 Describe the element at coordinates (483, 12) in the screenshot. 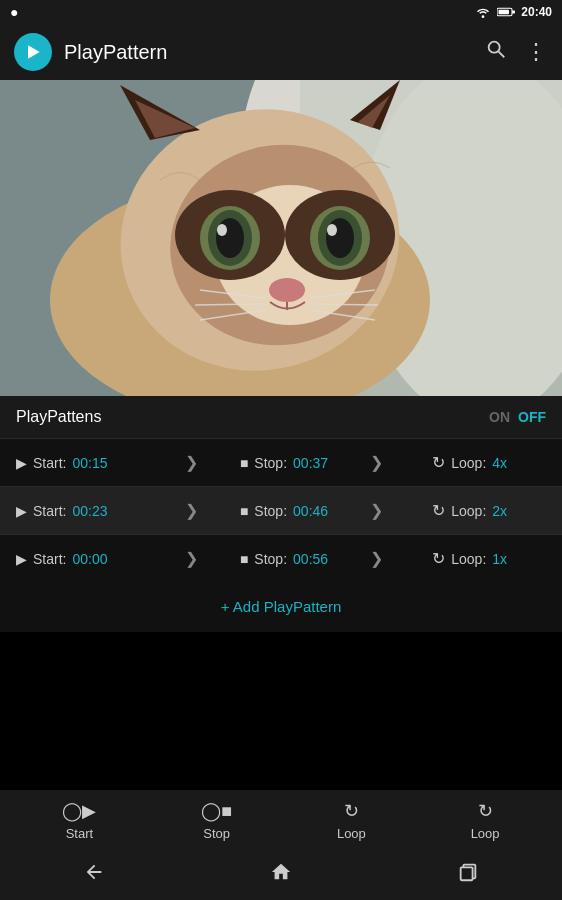

I see `wifi-icon` at that location.